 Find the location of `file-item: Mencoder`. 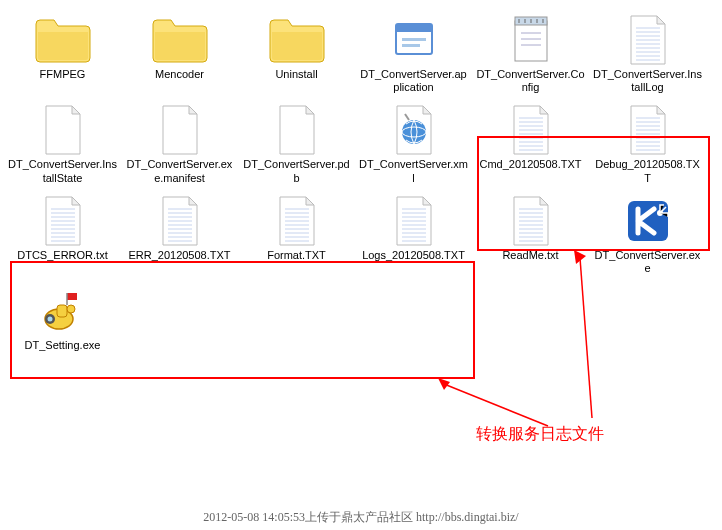

file-item: Mencoder is located at coordinates (180, 53).